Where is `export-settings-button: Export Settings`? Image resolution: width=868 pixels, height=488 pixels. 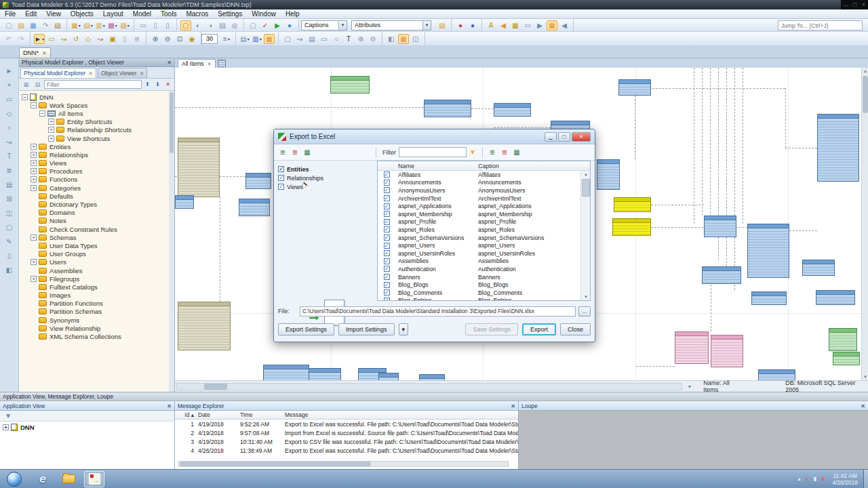 export-settings-button: Export Settings is located at coordinates (307, 329).